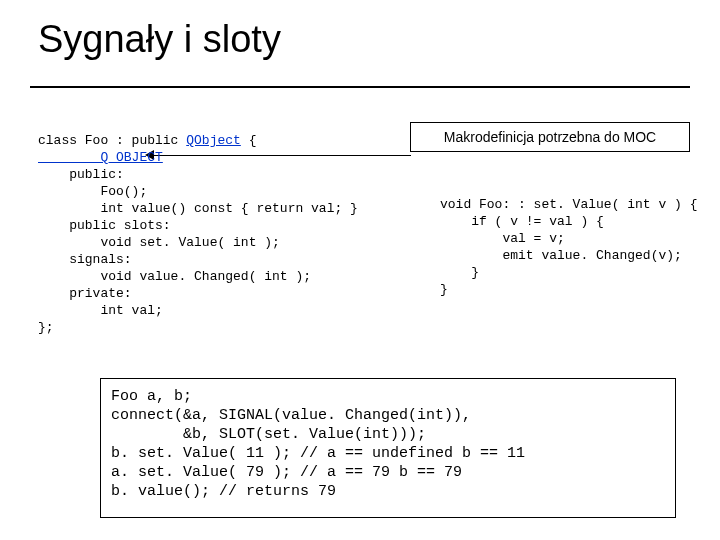 This screenshot has height=540, width=720. Describe the element at coordinates (360, 87) in the screenshot. I see `title-divider` at that location.